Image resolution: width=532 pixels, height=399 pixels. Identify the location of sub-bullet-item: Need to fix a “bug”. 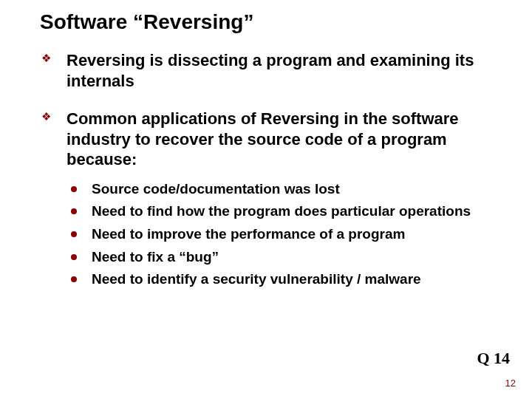
(289, 257).